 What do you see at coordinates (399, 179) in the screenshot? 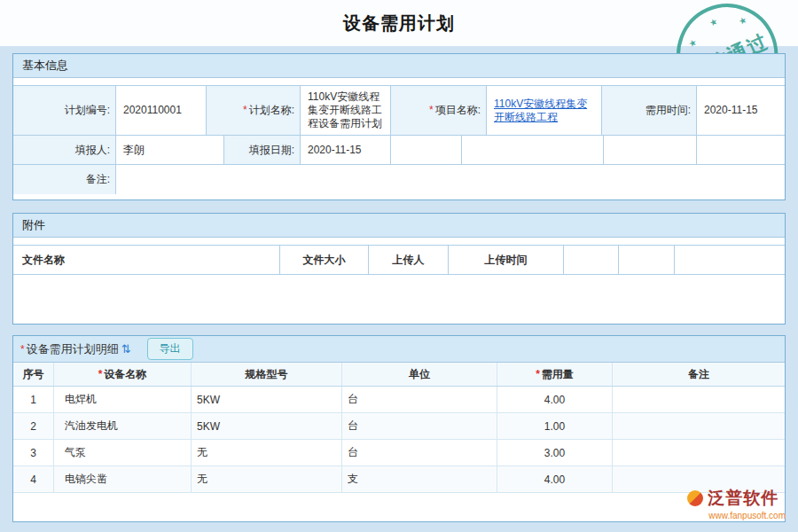
I see `basic-info-row-3: 备注:` at bounding box center [399, 179].